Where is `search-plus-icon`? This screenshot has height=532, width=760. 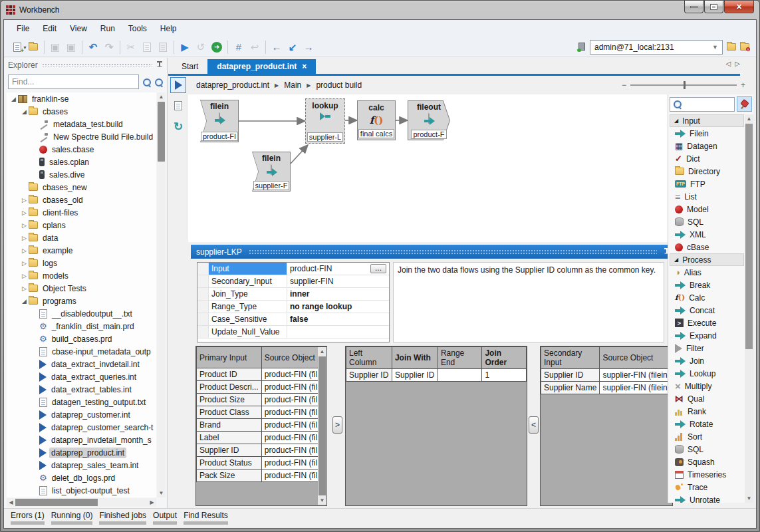
search-plus-icon is located at coordinates (158, 82).